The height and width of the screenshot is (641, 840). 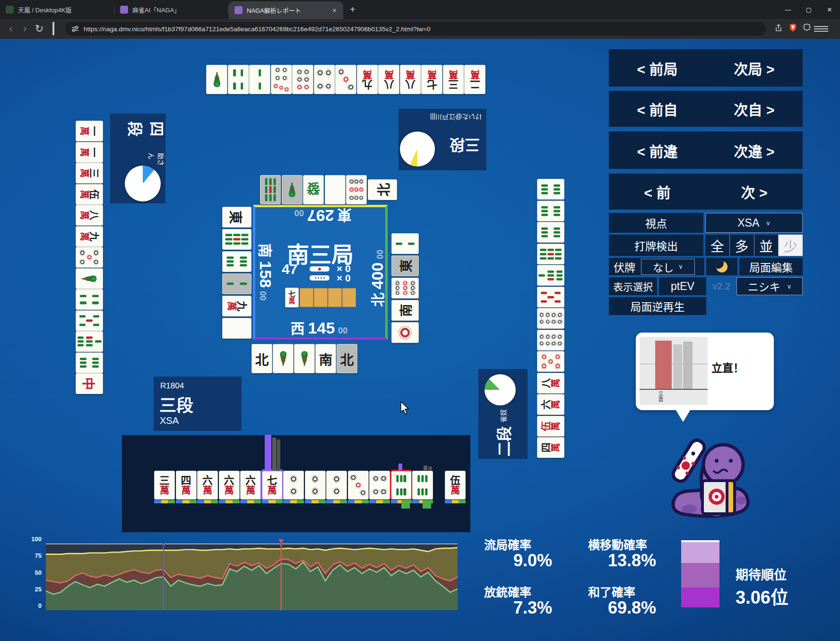 What do you see at coordinates (762, 596) in the screenshot?
I see `expected-rank-value: 3.06位` at bounding box center [762, 596].